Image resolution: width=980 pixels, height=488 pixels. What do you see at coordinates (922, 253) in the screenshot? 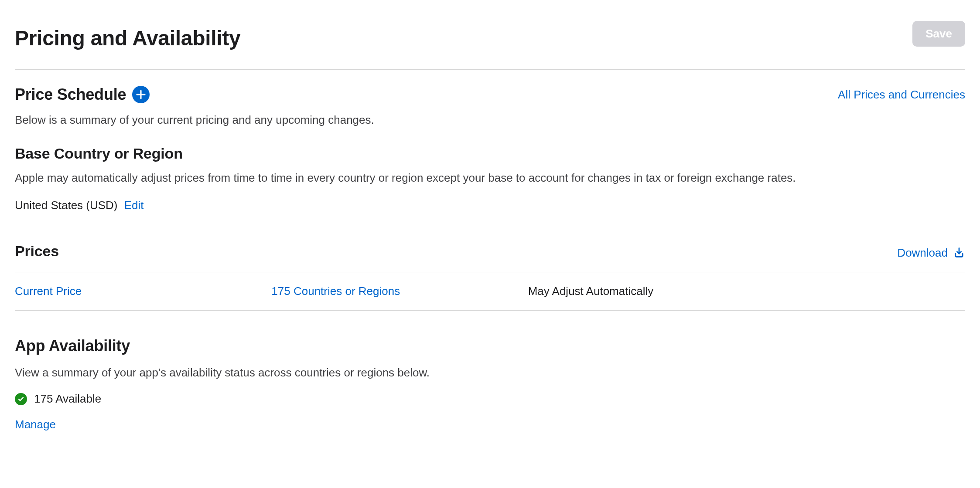
I see `download-label: Download` at bounding box center [922, 253].